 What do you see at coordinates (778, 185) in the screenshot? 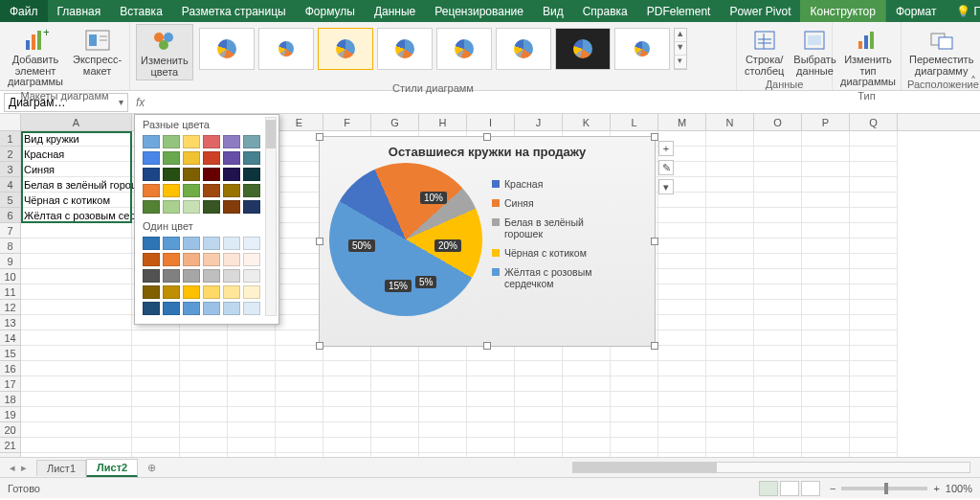
I see `cell-O4` at bounding box center [778, 185].